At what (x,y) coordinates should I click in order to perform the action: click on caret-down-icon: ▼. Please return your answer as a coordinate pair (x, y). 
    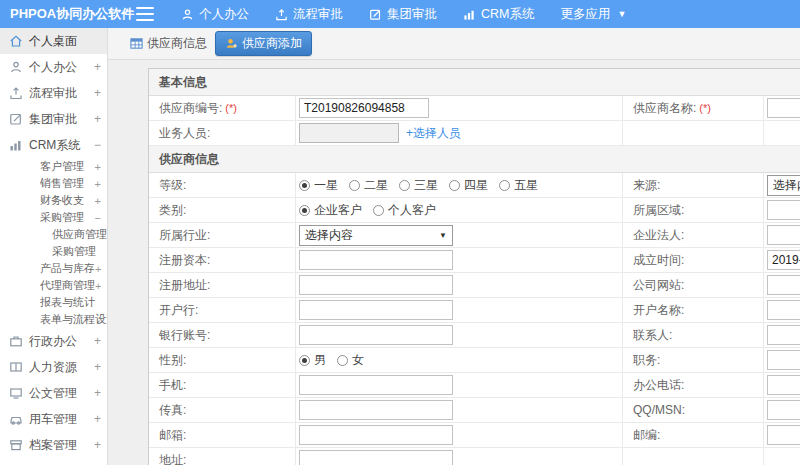
    Looking at the image, I should click on (443, 236).